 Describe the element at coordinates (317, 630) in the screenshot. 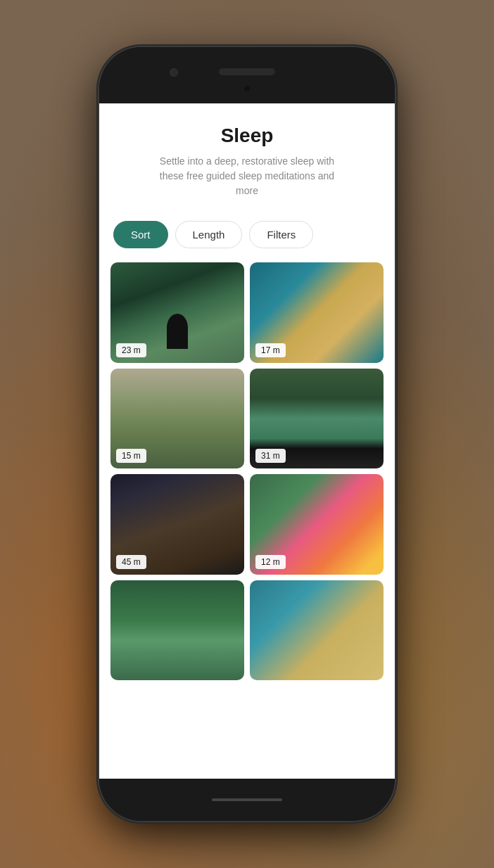

I see `thumbnail-aerial-beach2` at that location.